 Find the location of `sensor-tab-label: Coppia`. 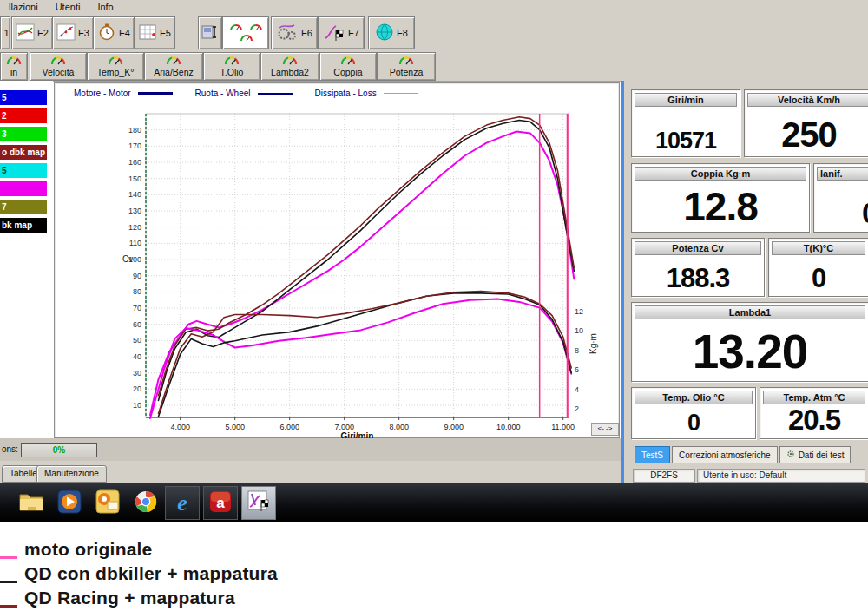

sensor-tab-label: Coppia is located at coordinates (347, 72).